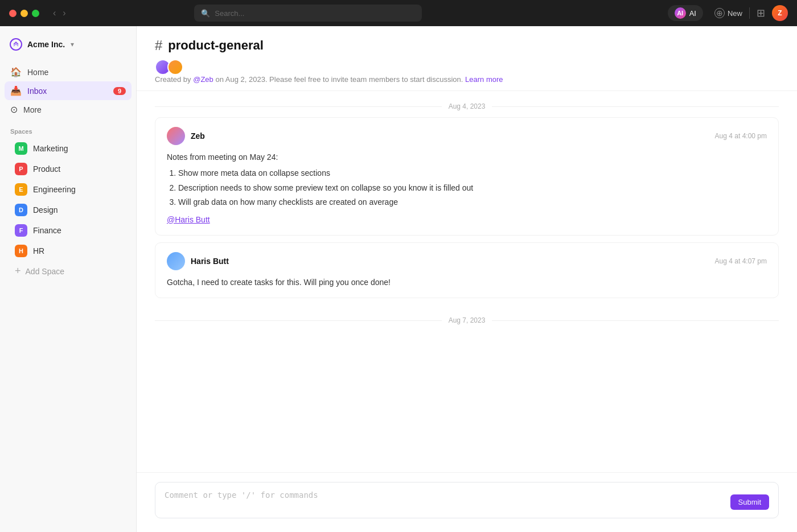  What do you see at coordinates (206, 14) in the screenshot?
I see `search-icon: 🔍` at bounding box center [206, 14].